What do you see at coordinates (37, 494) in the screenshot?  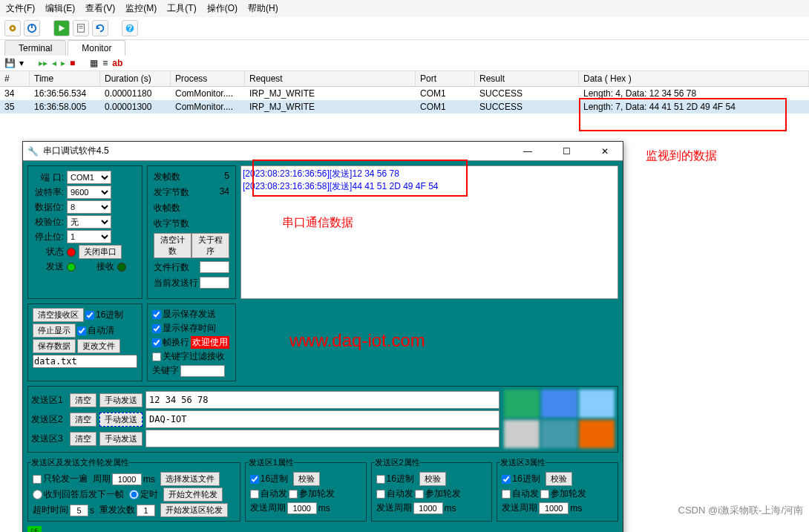 I see `after-reply-radio` at bounding box center [37, 494].